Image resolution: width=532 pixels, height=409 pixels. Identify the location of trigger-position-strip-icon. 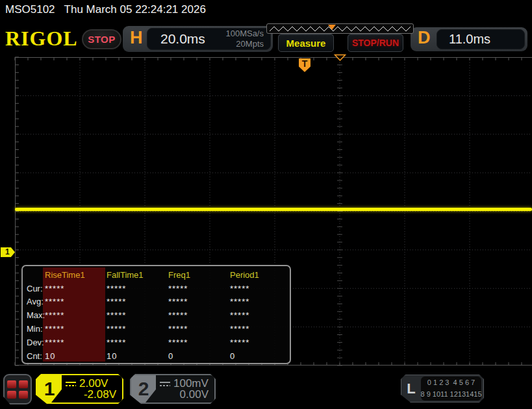
(332, 27).